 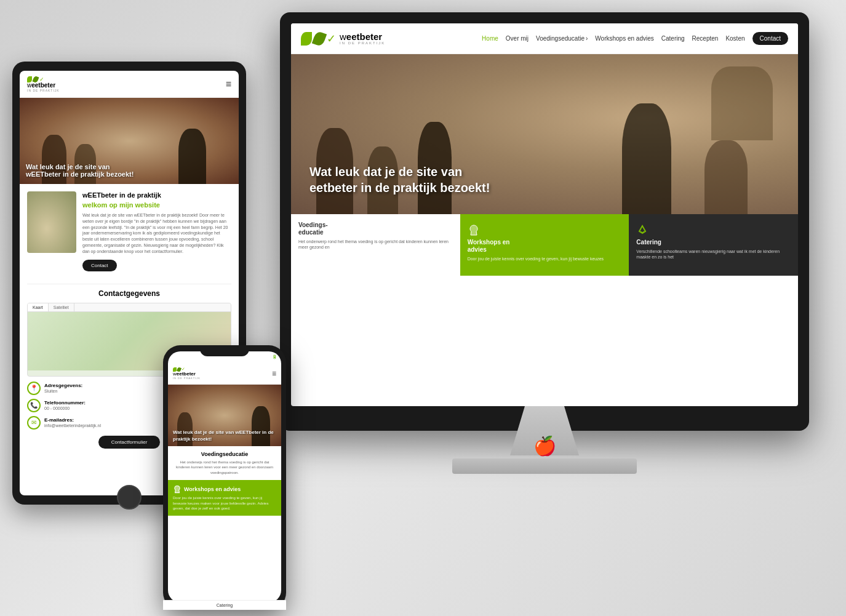 I want to click on phone-logo-sub: IN DE PRAKTIJK, so click(x=187, y=378).